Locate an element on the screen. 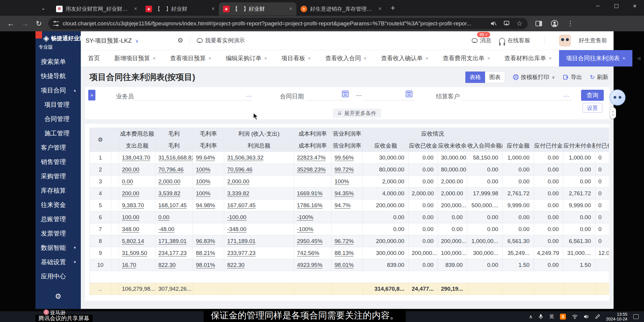 Image resolution: width=644 pixels, height=322 pixels. cell-link: 171,389.01 is located at coordinates (172, 241).